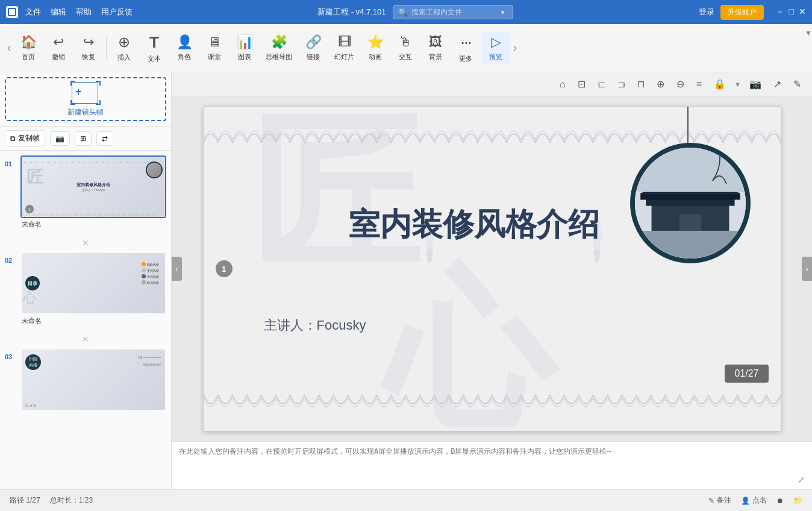 This screenshot has width=812, height=511. What do you see at coordinates (515, 48) in the screenshot?
I see `toolbar-nav-forward: ›` at bounding box center [515, 48].